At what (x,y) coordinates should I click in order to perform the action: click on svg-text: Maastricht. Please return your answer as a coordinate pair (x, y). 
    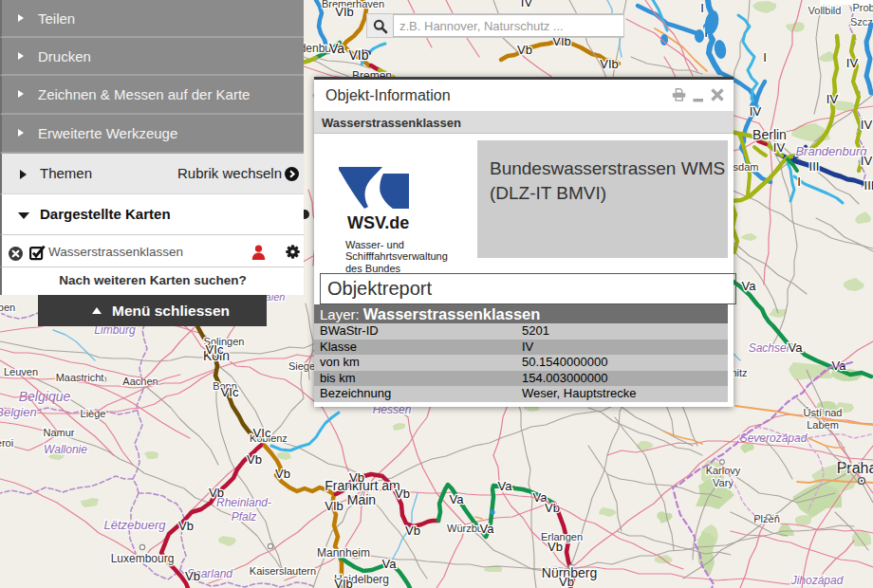
    Looking at the image, I should click on (80, 377).